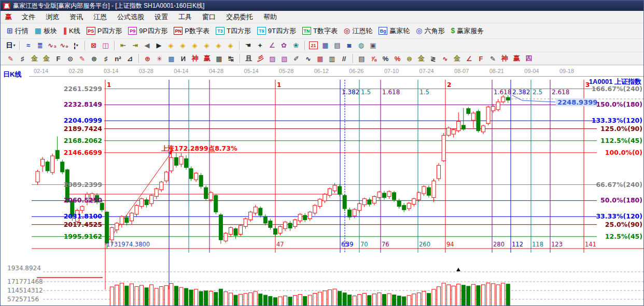 Image resolution: width=644 pixels, height=306 pixels. What do you see at coordinates (337, 46) in the screenshot?
I see `memo-icon: ▤` at bounding box center [337, 46].